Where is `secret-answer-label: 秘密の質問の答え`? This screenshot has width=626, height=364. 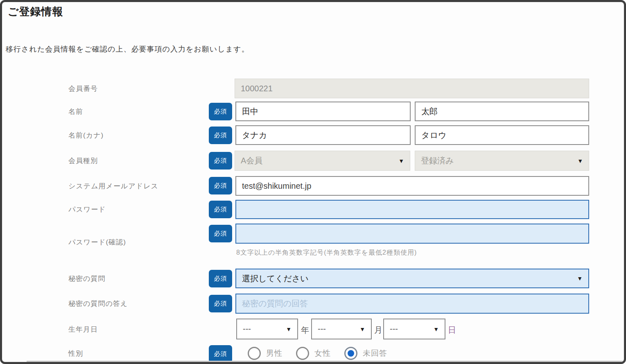 secret-answer-label: 秘密の質問の答え is located at coordinates (98, 304).